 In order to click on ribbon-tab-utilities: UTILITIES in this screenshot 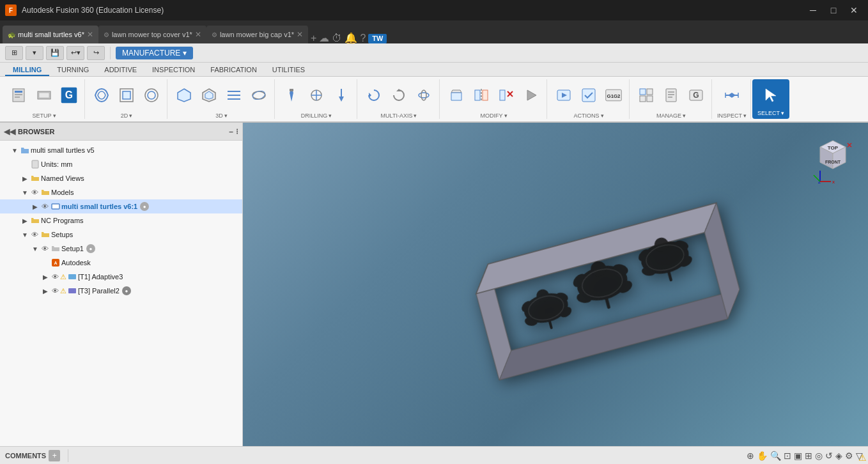, I will do `click(289, 70)`.